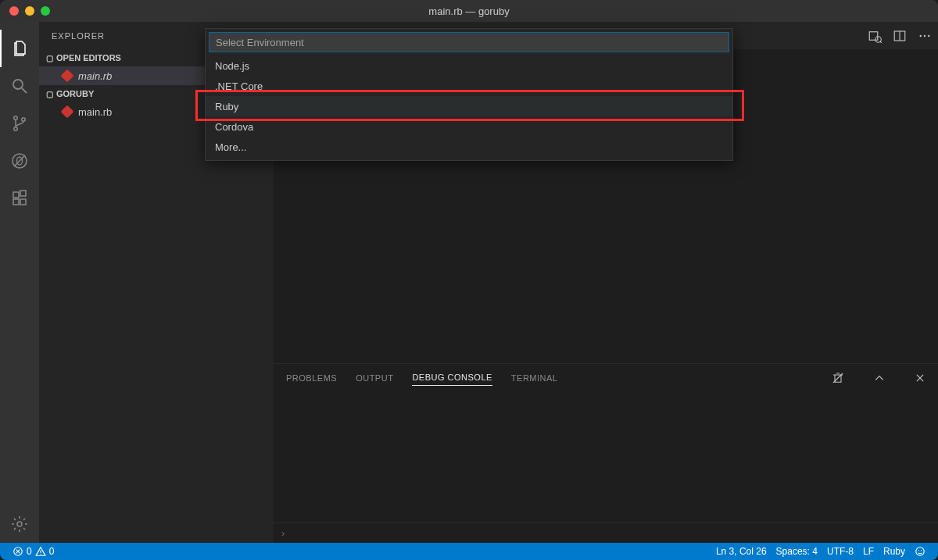 This screenshot has height=560, width=938. I want to click on status-eol: LF, so click(868, 551).